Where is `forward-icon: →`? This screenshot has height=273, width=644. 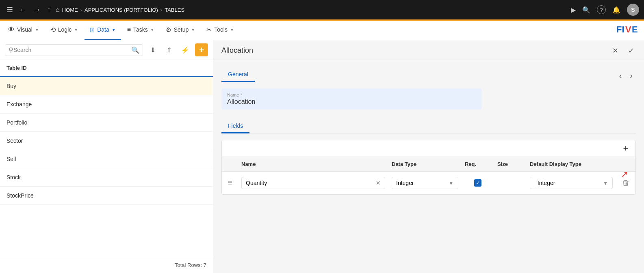
forward-icon: → is located at coordinates (37, 10).